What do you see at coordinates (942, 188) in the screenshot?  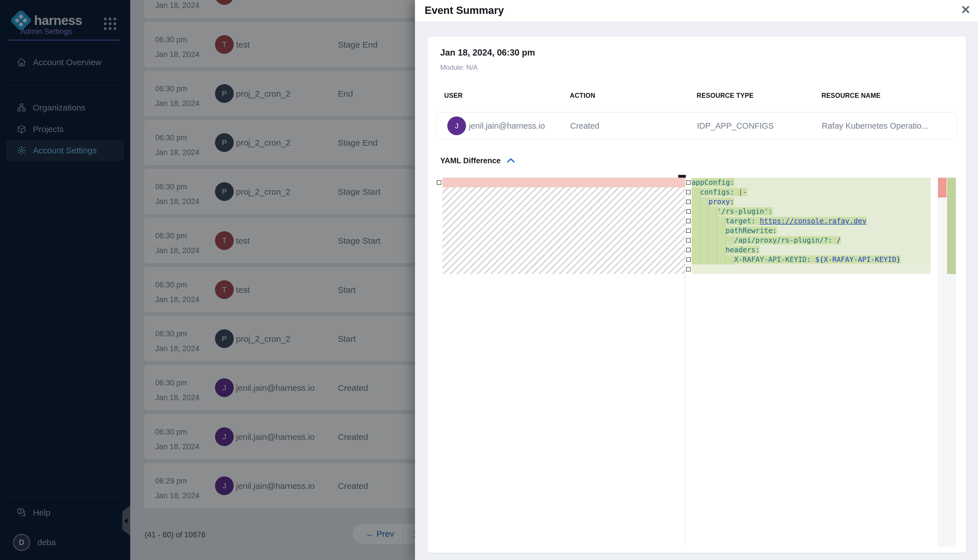 I see `scroll-map-removed-marker` at bounding box center [942, 188].